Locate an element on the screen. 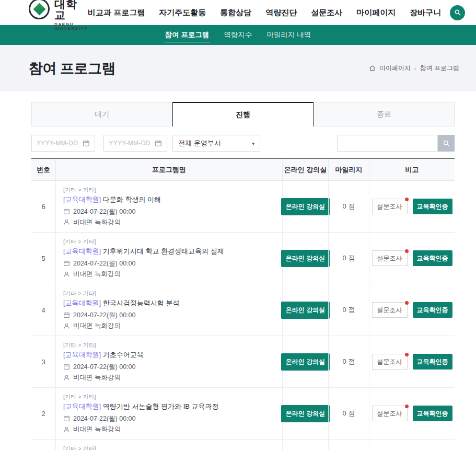 The width and height of the screenshot is (476, 450). status-tab: 대기 is located at coordinates (102, 114).